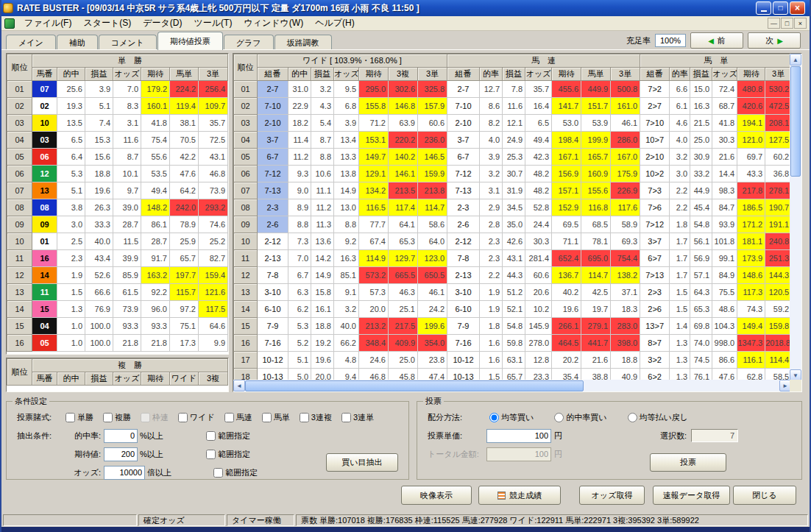 This screenshot has width=811, height=532. What do you see at coordinates (107, 418) in the screenshot?
I see `bettype-fukusho-checkbox` at bounding box center [107, 418].